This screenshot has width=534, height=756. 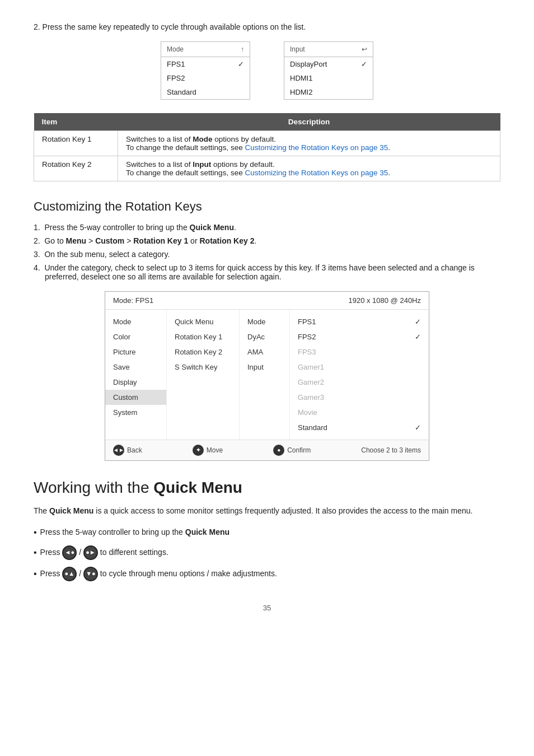 What do you see at coordinates (359, 412) in the screenshot?
I see `osd-mode-movie: Movie` at bounding box center [359, 412].